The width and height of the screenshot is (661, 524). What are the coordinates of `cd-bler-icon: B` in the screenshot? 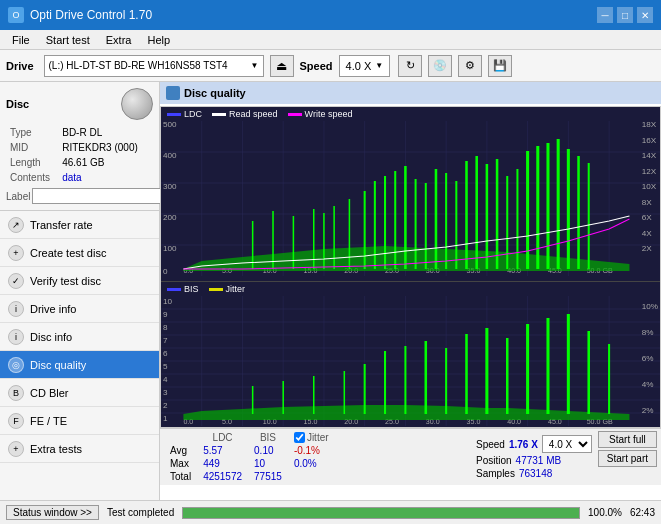 It's located at (16, 393).